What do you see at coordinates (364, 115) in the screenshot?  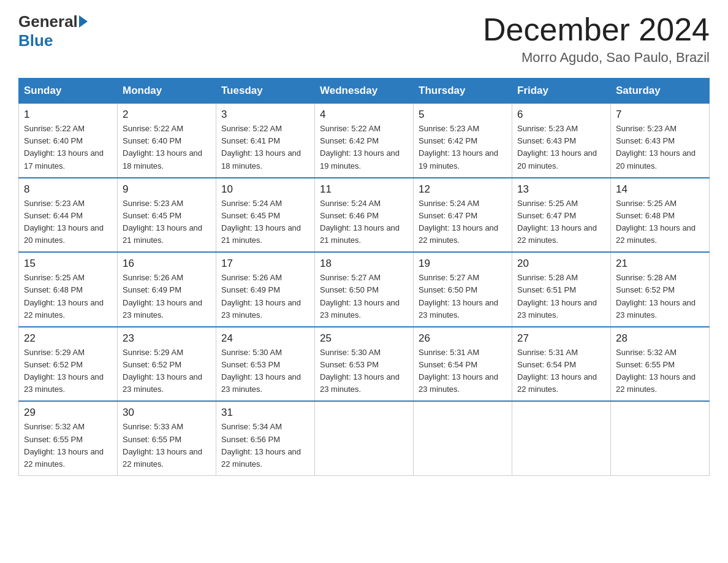 I see `day-number: 4` at bounding box center [364, 115].